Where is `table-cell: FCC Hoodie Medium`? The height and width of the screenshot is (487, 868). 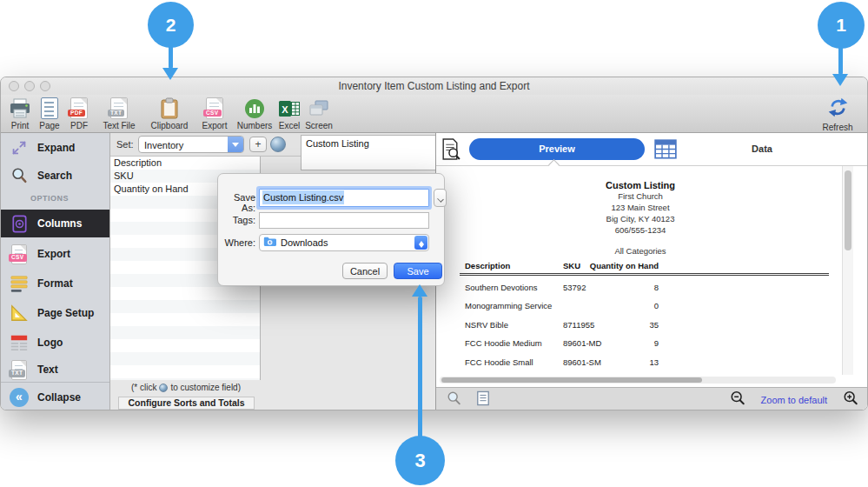 table-cell: FCC Hoodie Medium is located at coordinates (504, 343).